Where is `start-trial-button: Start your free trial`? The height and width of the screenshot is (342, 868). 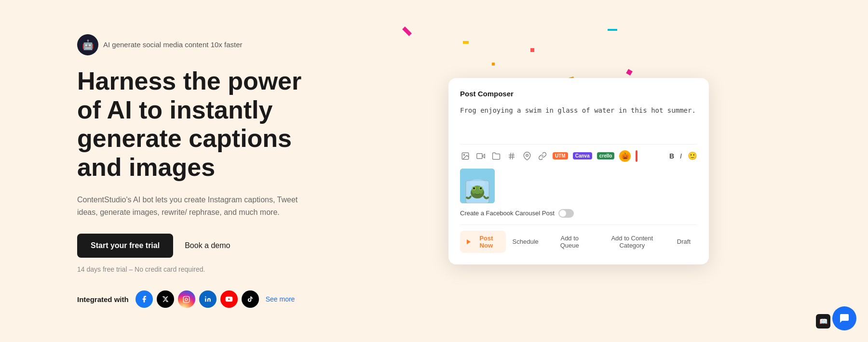
start-trial-button: Start your free trial is located at coordinates (125, 246).